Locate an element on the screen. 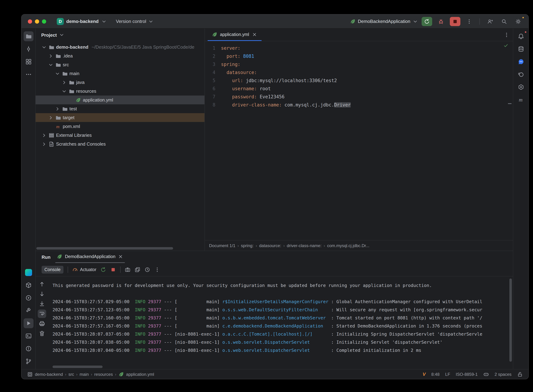  scroll-up-icon is located at coordinates (42, 284).